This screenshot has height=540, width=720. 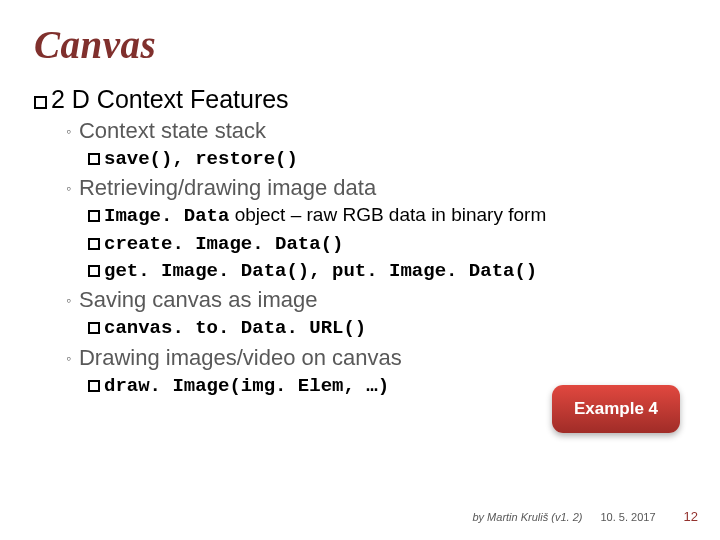 I want to click on footer-page-number: 12, so click(x=691, y=516).